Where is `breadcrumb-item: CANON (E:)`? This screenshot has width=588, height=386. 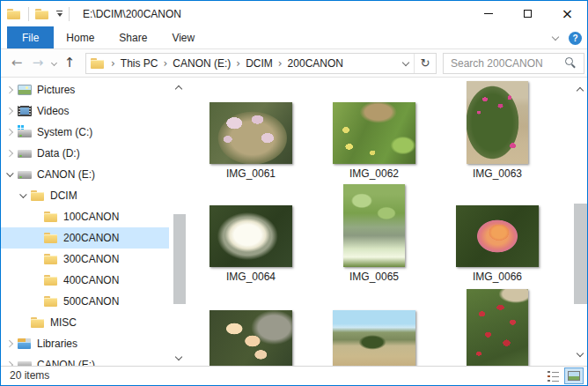
breadcrumb-item: CANON (E:) is located at coordinates (202, 63).